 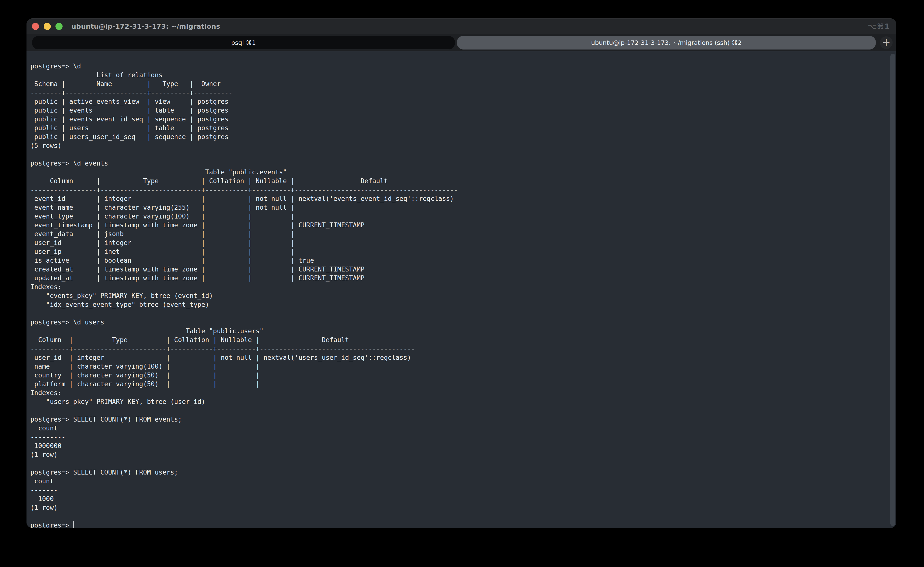 What do you see at coordinates (47, 26) in the screenshot?
I see `window-controls` at bounding box center [47, 26].